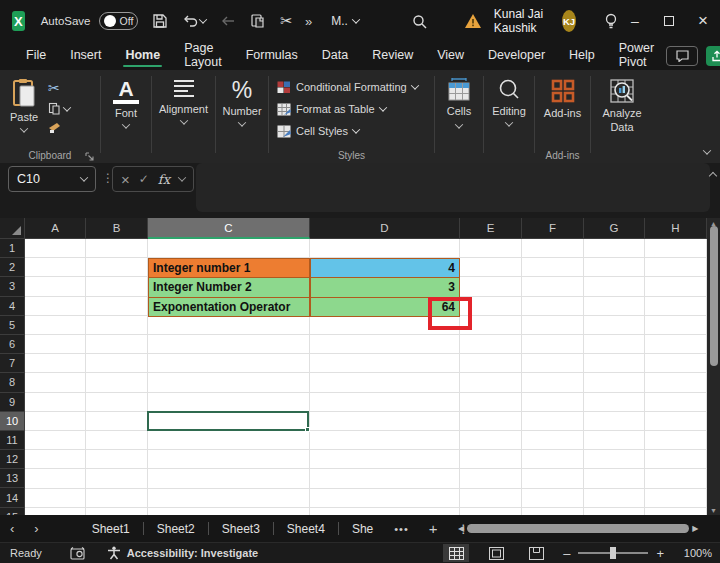 This screenshot has width=720, height=563. I want to click on row-header-14: 14, so click(12, 498).